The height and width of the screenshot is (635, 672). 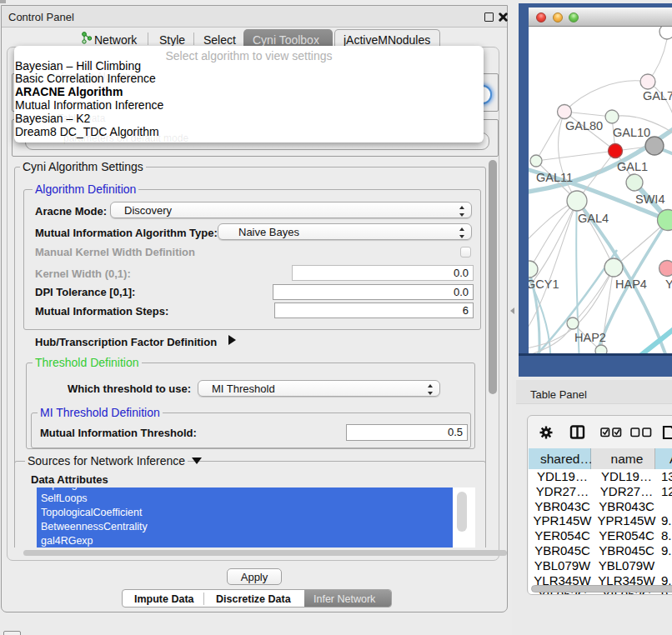 I want to click on svg-text: HAP4, so click(x=631, y=284).